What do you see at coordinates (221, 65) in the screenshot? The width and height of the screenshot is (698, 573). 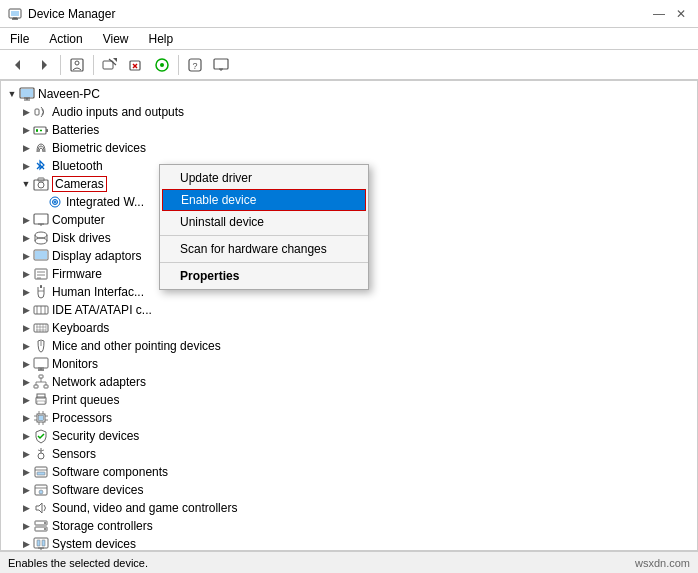 I see `monitor-button` at bounding box center [221, 65].